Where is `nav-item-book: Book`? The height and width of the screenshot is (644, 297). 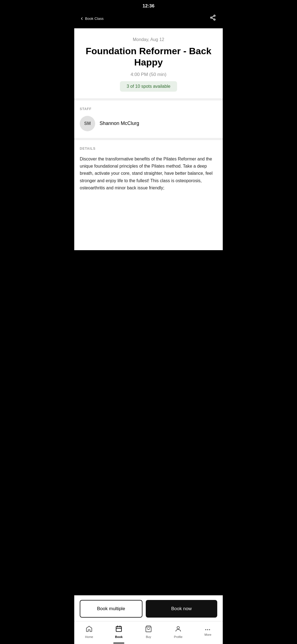
nav-item-book: Book is located at coordinates (119, 632).